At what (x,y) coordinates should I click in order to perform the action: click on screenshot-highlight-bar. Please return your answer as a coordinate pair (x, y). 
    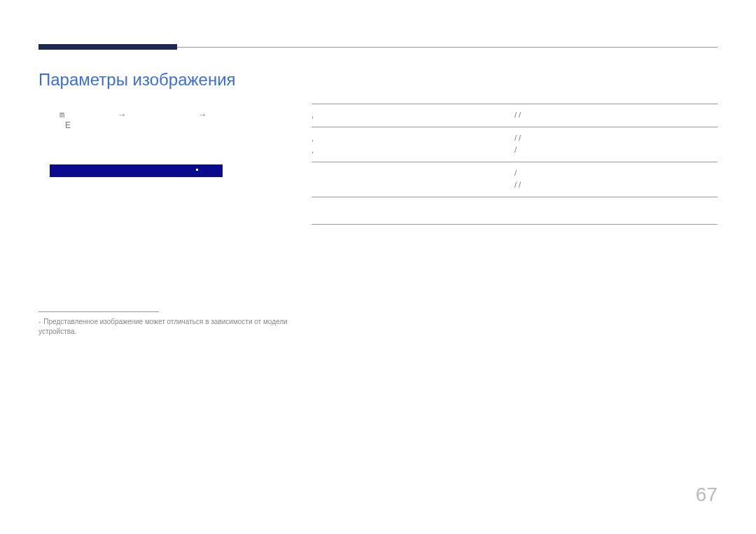
    Looking at the image, I should click on (136, 171).